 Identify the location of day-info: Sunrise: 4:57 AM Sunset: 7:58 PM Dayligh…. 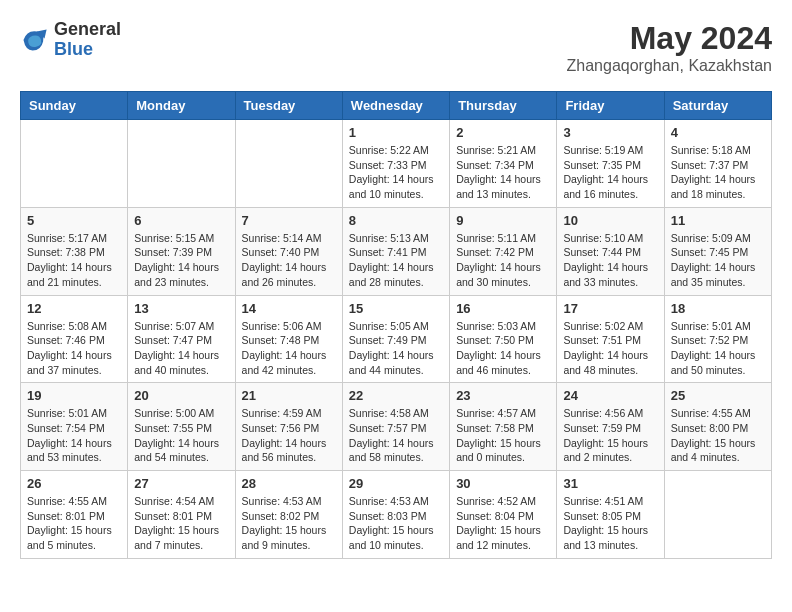
(503, 436).